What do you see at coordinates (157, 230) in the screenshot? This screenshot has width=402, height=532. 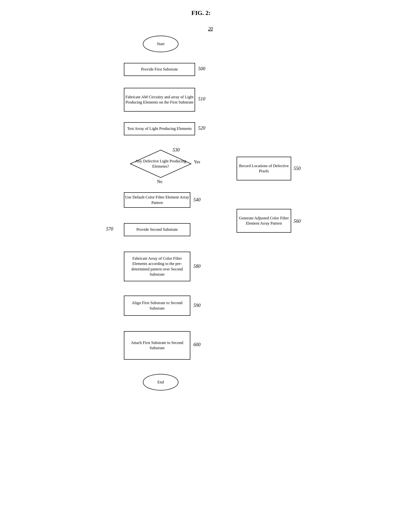 I see `step-570: Provide Second Substrate` at bounding box center [157, 230].